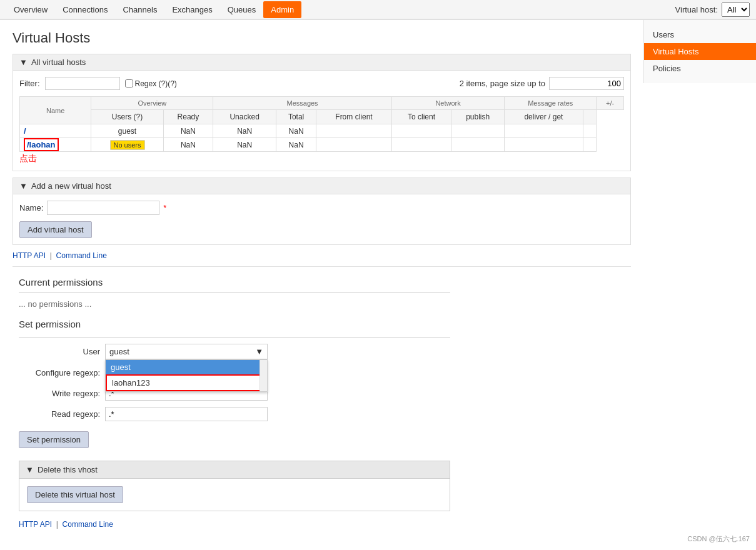  What do you see at coordinates (421, 131) in the screenshot?
I see `vhost-to-client-slash` at bounding box center [421, 131].